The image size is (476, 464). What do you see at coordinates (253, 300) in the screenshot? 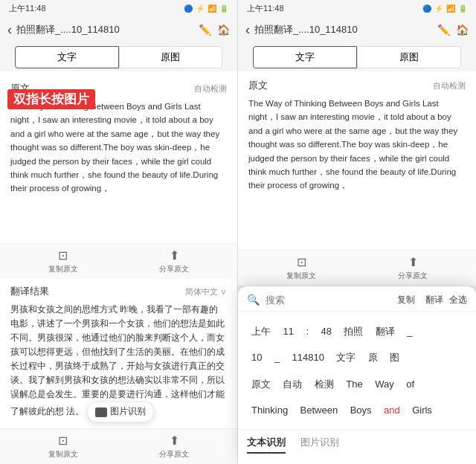
I see `popup-search-icon: 🔍` at bounding box center [253, 300].